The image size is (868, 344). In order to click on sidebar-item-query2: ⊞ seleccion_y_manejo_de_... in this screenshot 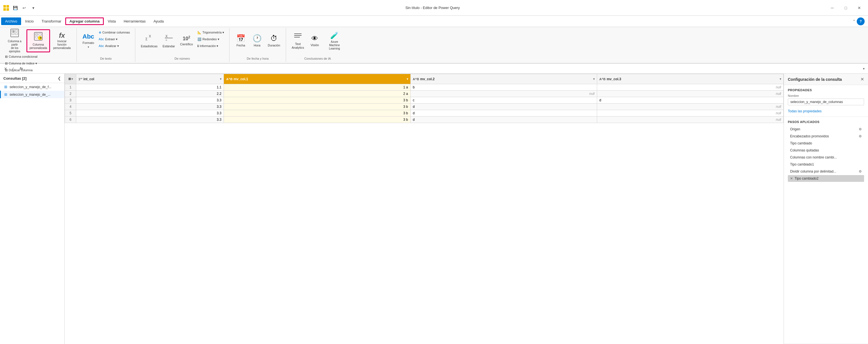, I will do `click(32, 94)`.